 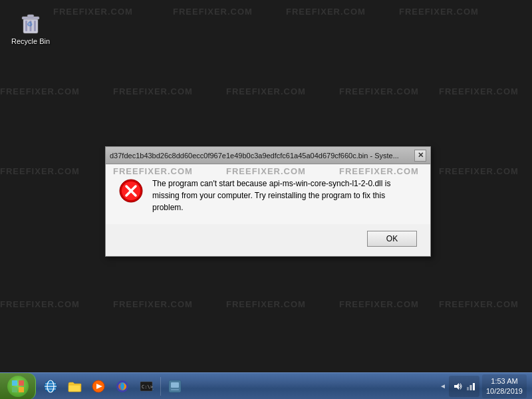 I want to click on recycle-bin-label: Recycle Bin, so click(x=31, y=41).